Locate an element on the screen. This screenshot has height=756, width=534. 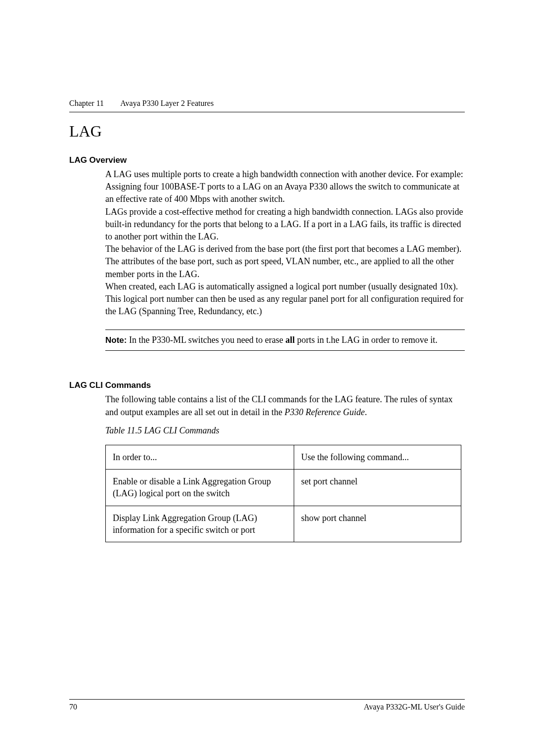
cli-table: In order to... Use the following command… is located at coordinates (283, 494).